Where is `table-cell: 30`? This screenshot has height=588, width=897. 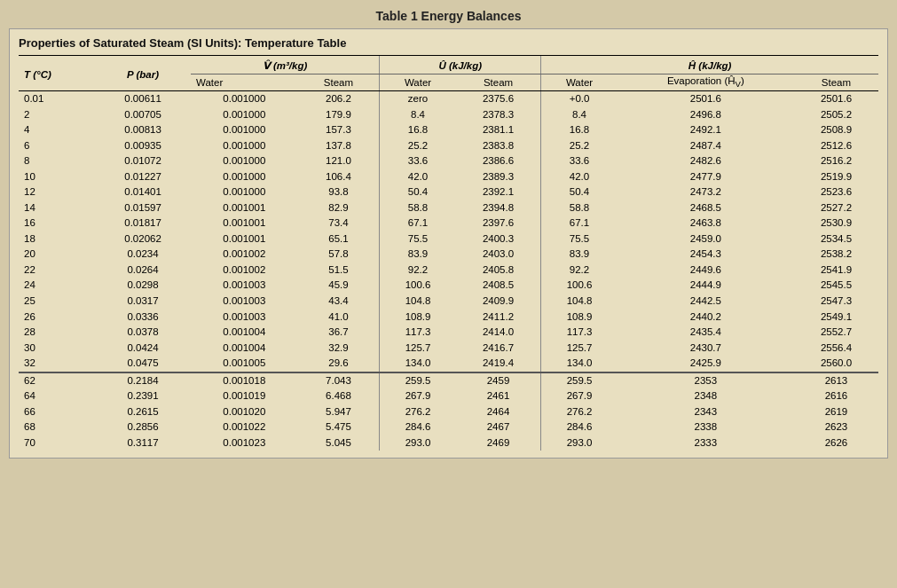
table-cell: 30 is located at coordinates (57, 349).